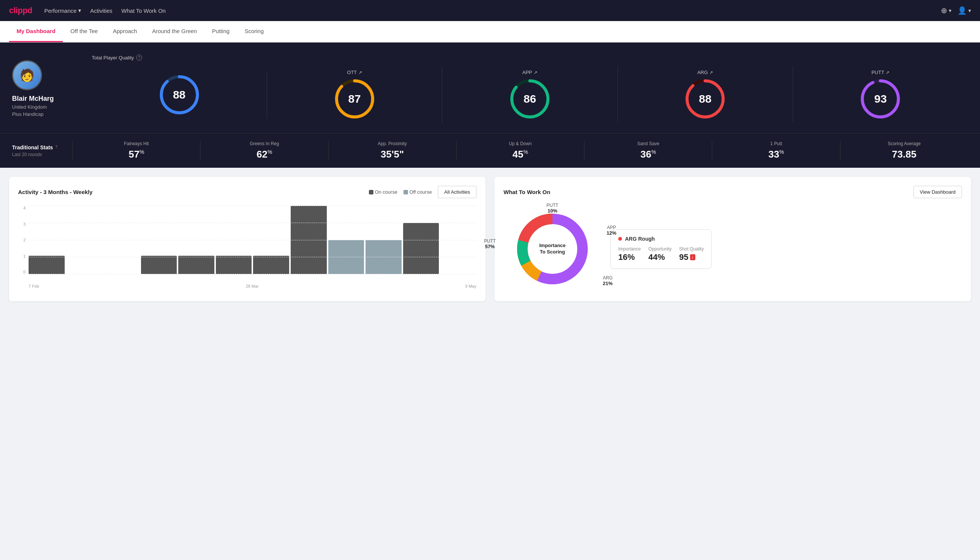 Image resolution: width=980 pixels, height=560 pixels. What do you see at coordinates (392, 151) in the screenshot?
I see `stat-app-proximity: App. Proximity 35'5"` at bounding box center [392, 151].